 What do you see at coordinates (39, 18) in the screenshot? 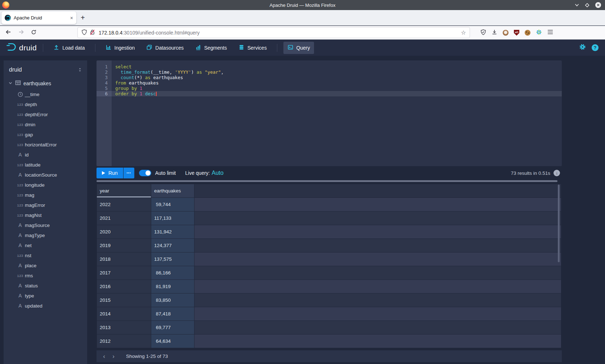
I see `browser-tab: Apache Druid ×` at bounding box center [39, 18].